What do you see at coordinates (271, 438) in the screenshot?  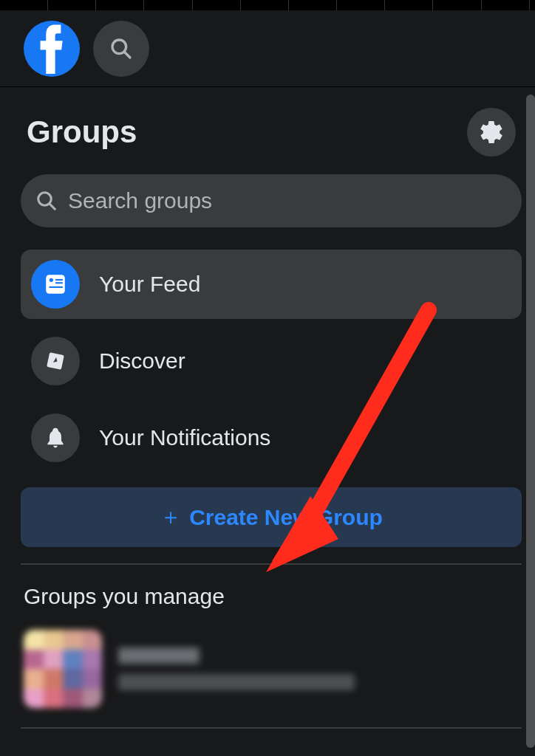 I see `nav-notifications: Your Notifications` at bounding box center [271, 438].